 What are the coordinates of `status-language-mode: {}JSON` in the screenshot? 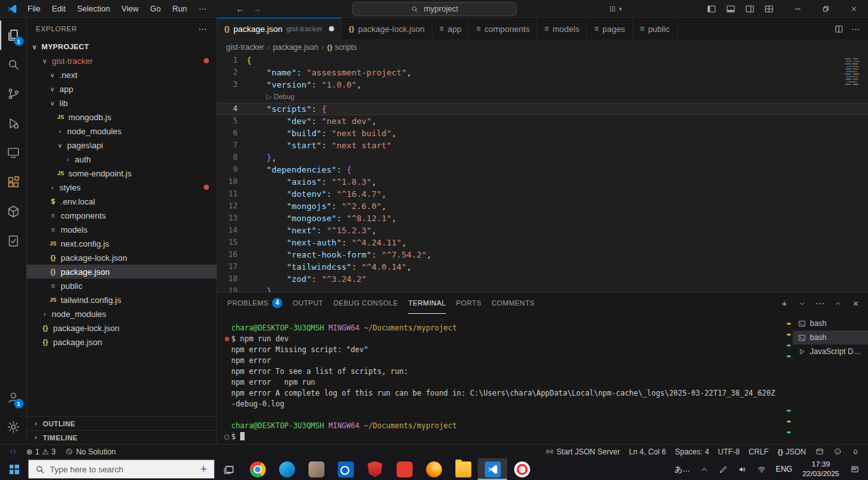 It's located at (792, 451).